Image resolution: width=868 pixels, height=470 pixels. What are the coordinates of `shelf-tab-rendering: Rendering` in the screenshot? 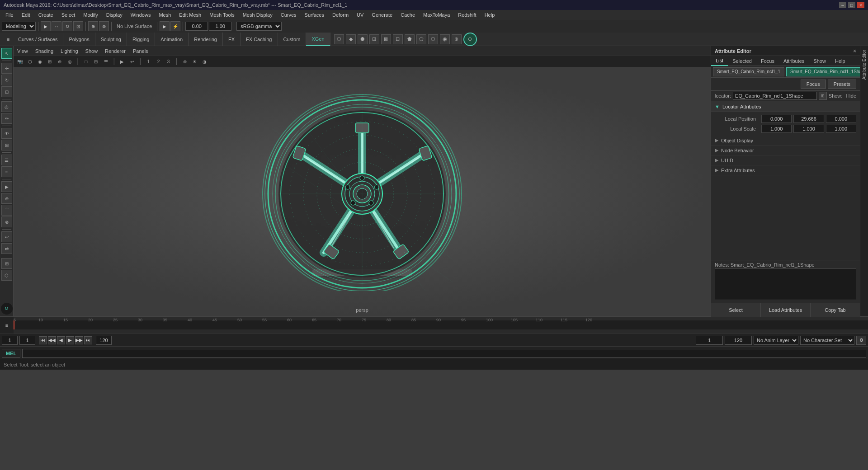 It's located at (206, 39).